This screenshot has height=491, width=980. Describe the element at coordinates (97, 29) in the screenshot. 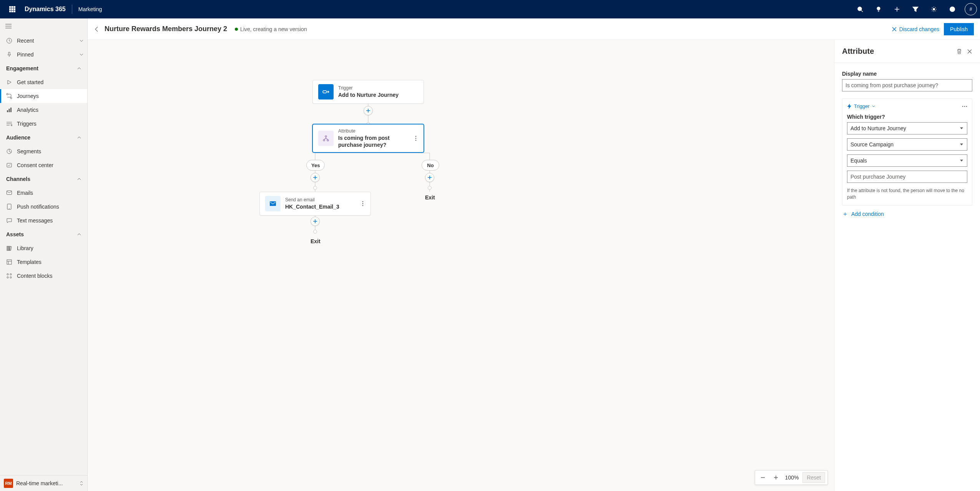

I see `back-button` at that location.